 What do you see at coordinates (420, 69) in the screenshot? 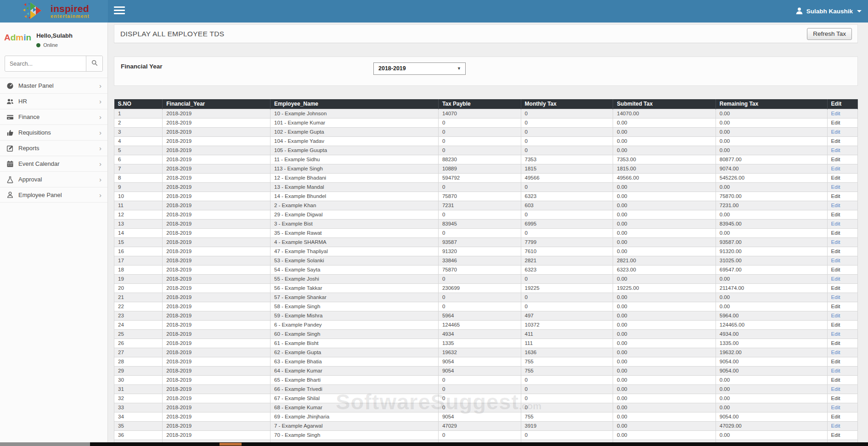
I see `financial-year-select: 2018-2019 ▼` at bounding box center [420, 69].